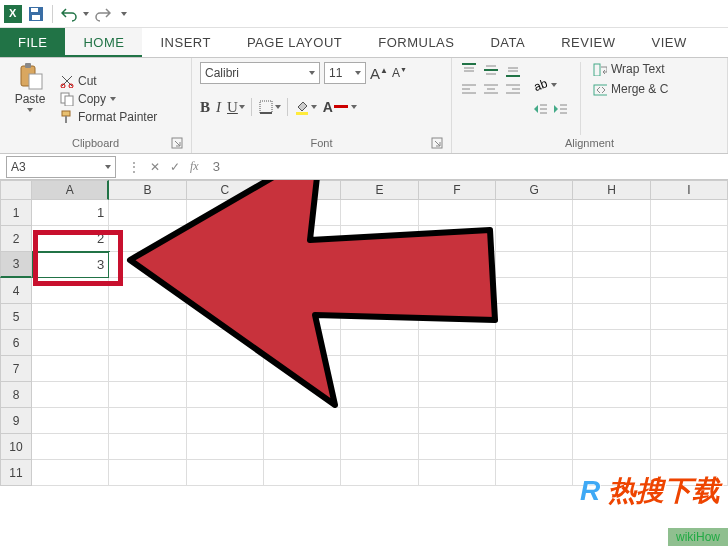  What do you see at coordinates (148, 190) in the screenshot?
I see `col-header: B` at bounding box center [148, 190].